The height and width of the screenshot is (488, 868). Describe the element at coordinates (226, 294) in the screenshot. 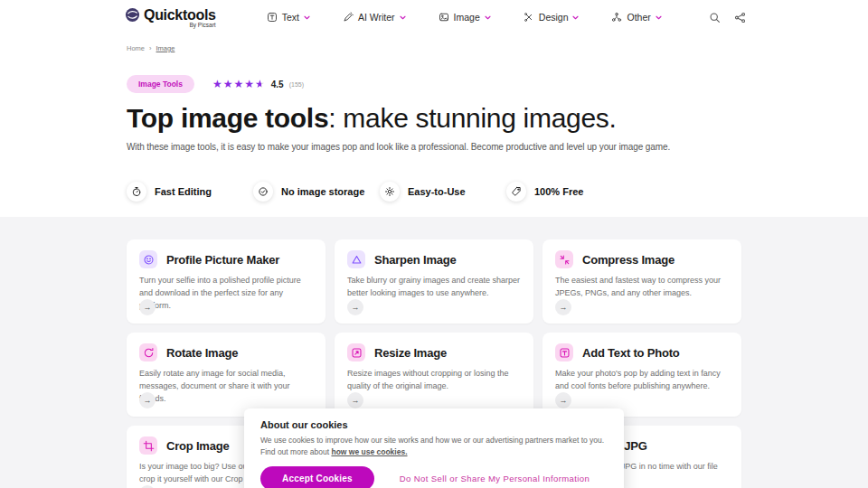

I see `card-description: Turn your selfie into a polished profile…` at that location.